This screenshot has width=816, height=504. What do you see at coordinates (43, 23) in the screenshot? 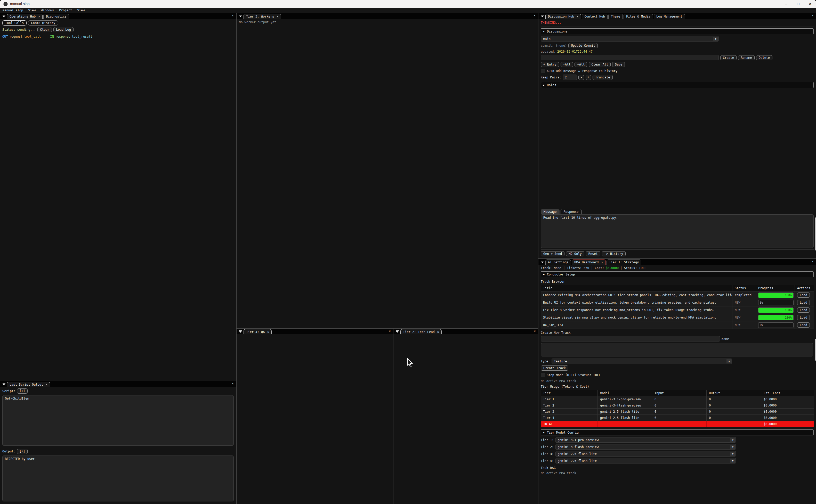
I see `tab-comms-history: Comms History` at bounding box center [43, 23].